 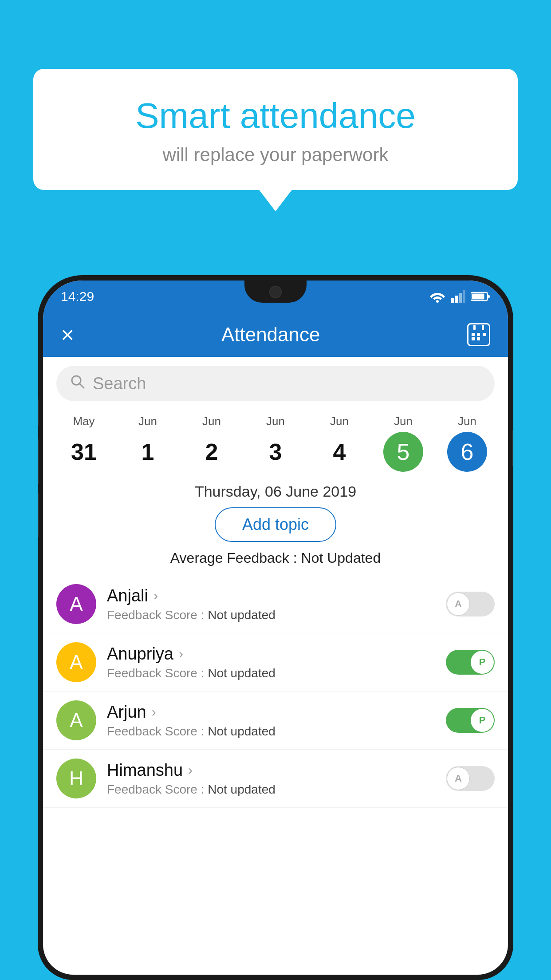 What do you see at coordinates (119, 383) in the screenshot?
I see `search-placeholder: Search` at bounding box center [119, 383].